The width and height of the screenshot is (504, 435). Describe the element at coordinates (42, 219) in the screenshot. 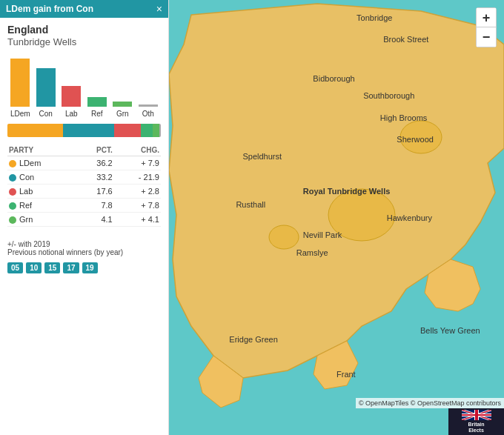

I see `cell-party-grn: Grn` at that location.